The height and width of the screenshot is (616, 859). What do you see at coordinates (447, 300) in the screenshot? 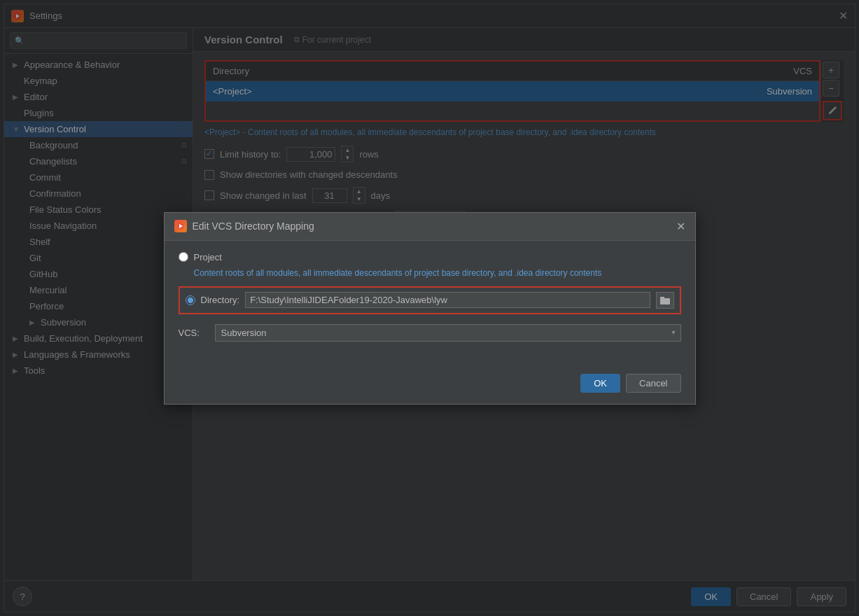
I see `directory-path-input` at bounding box center [447, 300].